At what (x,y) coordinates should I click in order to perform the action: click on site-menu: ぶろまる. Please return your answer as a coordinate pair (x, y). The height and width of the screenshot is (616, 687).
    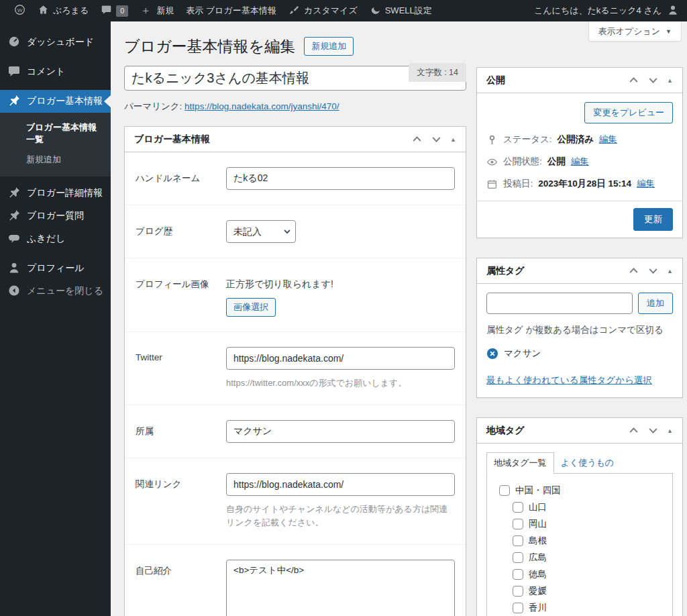
    Looking at the image, I should click on (63, 11).